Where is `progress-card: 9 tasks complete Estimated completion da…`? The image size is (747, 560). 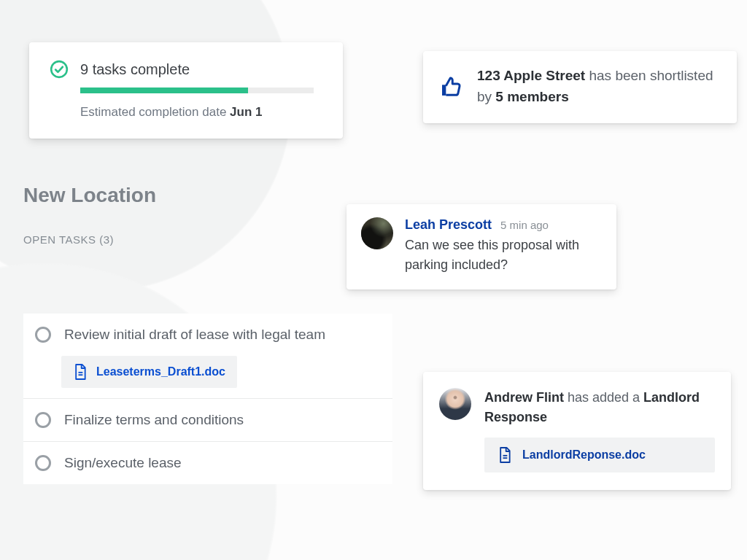
progress-card: 9 tasks complete Estimated completion da… is located at coordinates (186, 90).